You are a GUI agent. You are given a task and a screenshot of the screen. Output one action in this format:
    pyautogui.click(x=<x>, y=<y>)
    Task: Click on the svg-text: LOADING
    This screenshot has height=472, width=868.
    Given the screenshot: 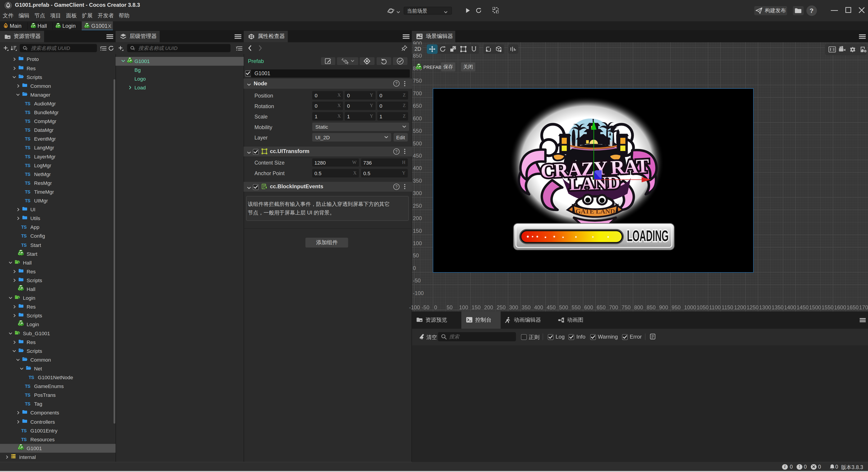 What is the action you would take?
    pyautogui.click(x=648, y=236)
    